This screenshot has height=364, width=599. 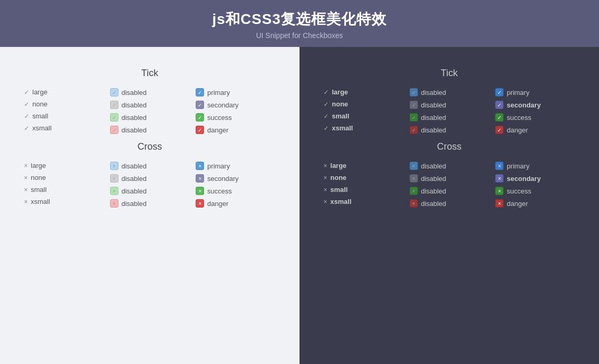 I want to click on tick-disabled-gray-item: ✓ disabled, so click(x=150, y=105).